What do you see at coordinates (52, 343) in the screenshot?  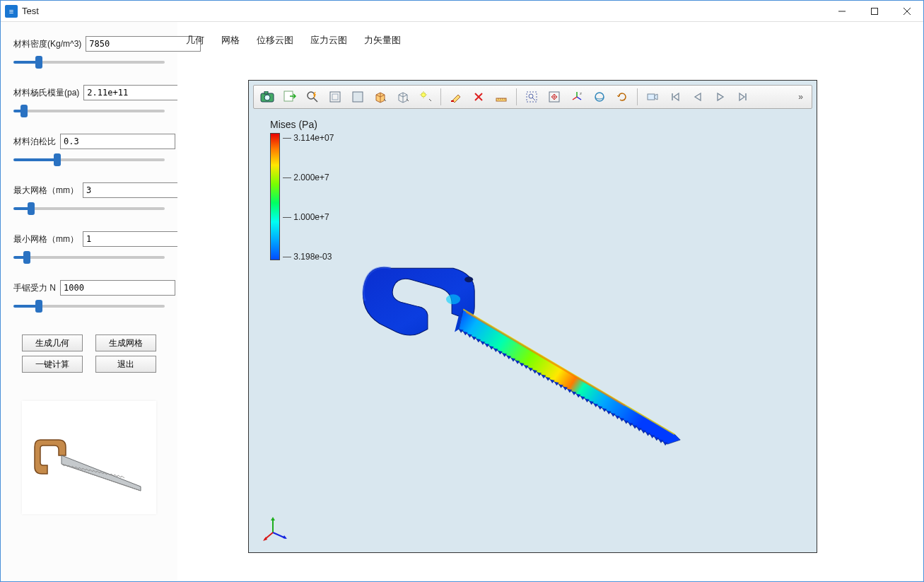 I see `generate-geometry-button: 生成几何` at bounding box center [52, 343].